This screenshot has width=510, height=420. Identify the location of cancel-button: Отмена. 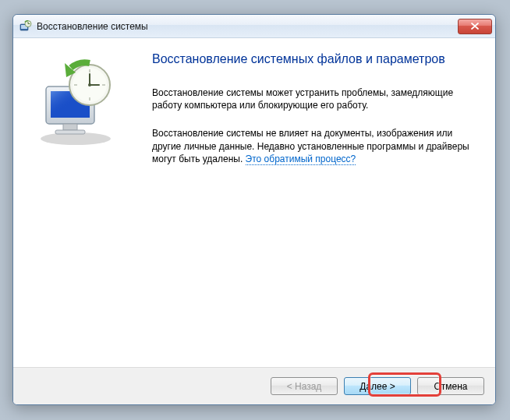
(451, 386).